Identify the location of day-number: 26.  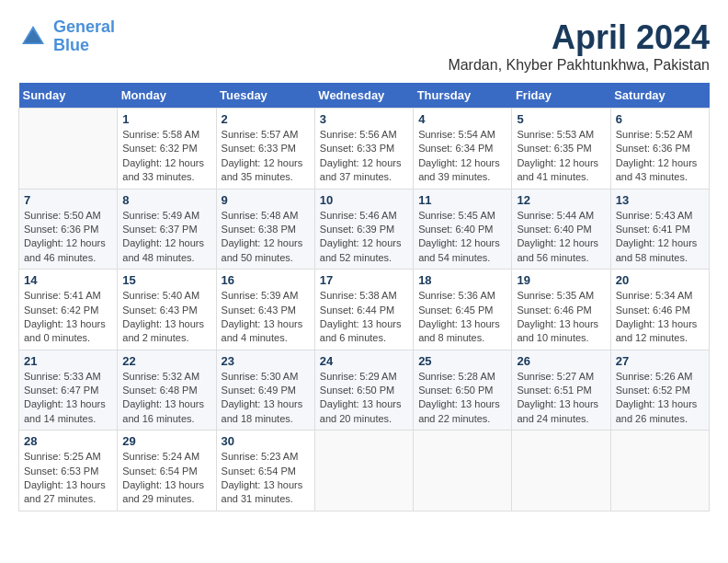
(561, 361).